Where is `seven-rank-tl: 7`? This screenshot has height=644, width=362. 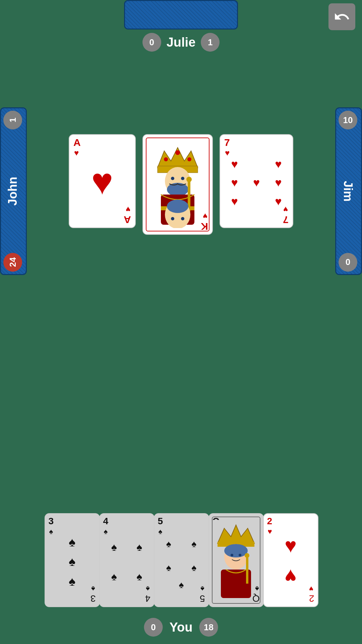
seven-rank-tl: 7 is located at coordinates (227, 143).